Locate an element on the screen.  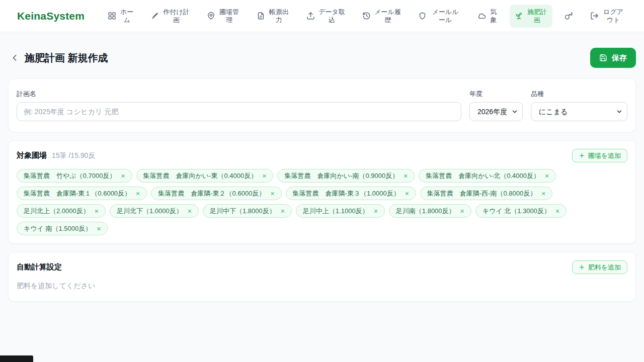
nav-list: ホーム 作付け計画 圃場管理 帳票出力 データ取込 is located at coordinates (366, 16).